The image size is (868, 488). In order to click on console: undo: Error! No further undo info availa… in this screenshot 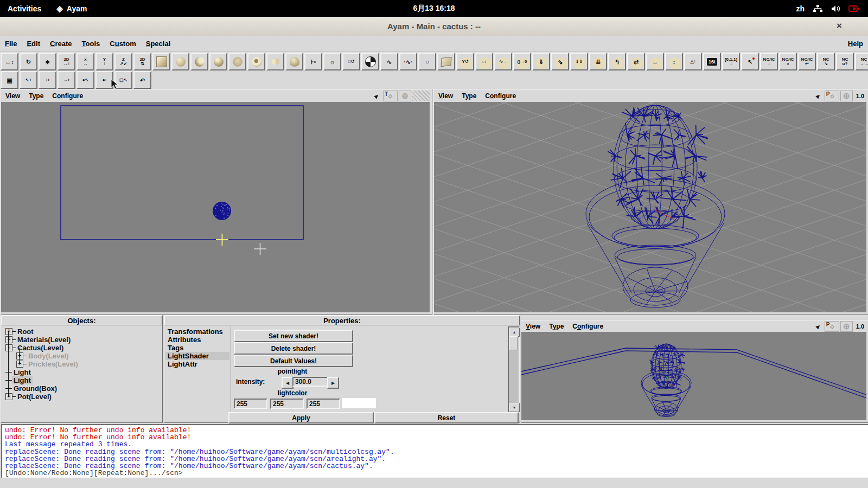, I will do `click(435, 451)`.